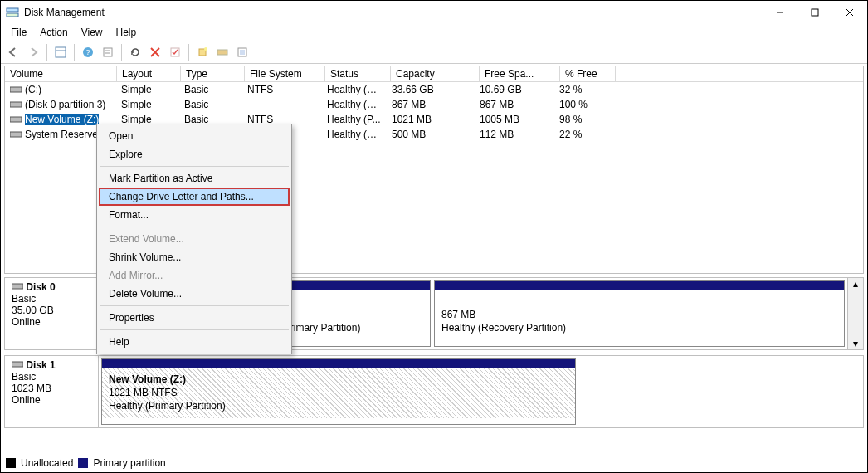 This screenshot has height=473, width=868. What do you see at coordinates (850, 12) in the screenshot?
I see `close-button` at bounding box center [850, 12].